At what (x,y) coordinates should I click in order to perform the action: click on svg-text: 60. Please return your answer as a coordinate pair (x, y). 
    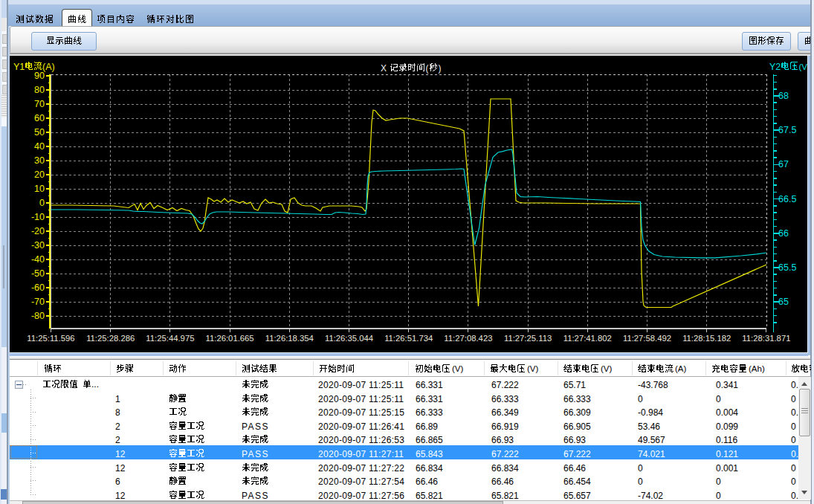
    Looking at the image, I should click on (39, 118).